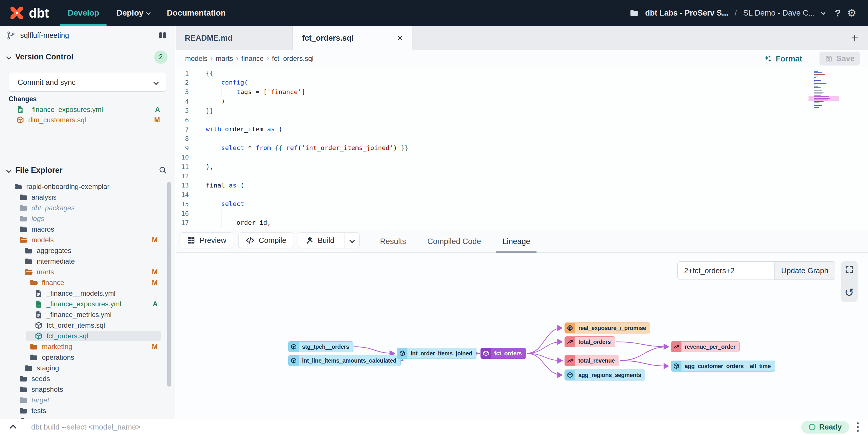  I want to click on changes-list: _finance_exposures.ymlAdim_customers.sql…, so click(88, 115).